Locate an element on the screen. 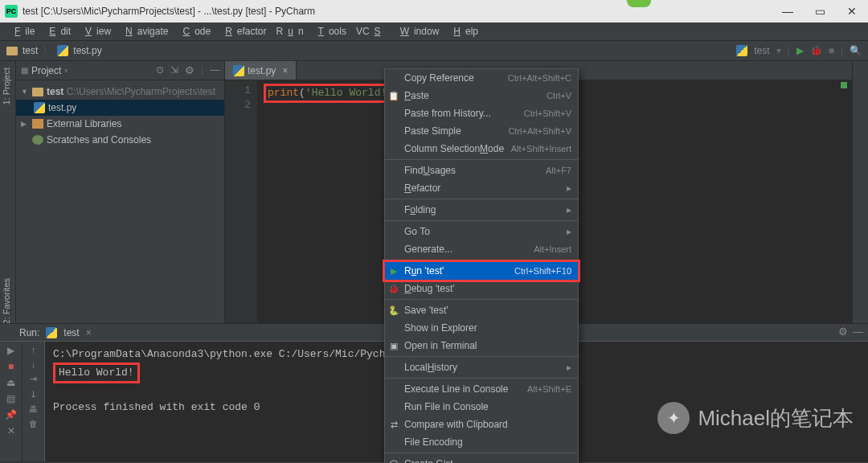 The image size is (868, 463). scroll-from-source-icon: ⊙ is located at coordinates (160, 71).